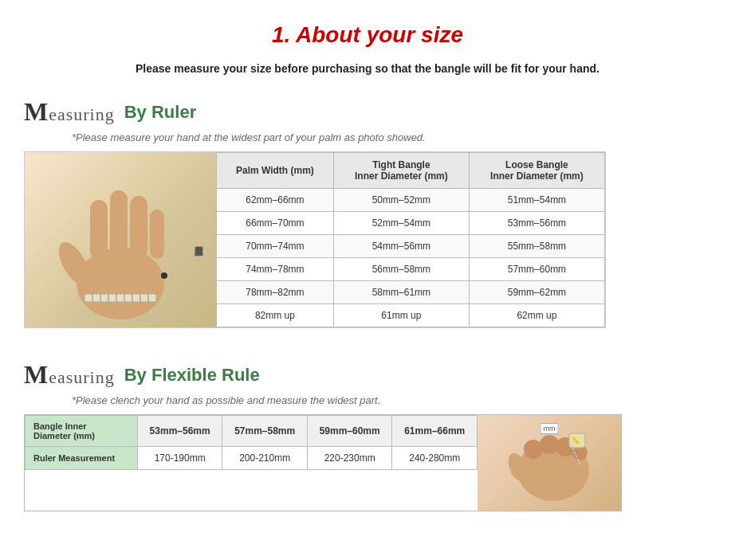 The height and width of the screenshot is (560, 735). What do you see at coordinates (401, 223) in the screenshot?
I see `table-cell: 52mm–54mm` at bounding box center [401, 223].